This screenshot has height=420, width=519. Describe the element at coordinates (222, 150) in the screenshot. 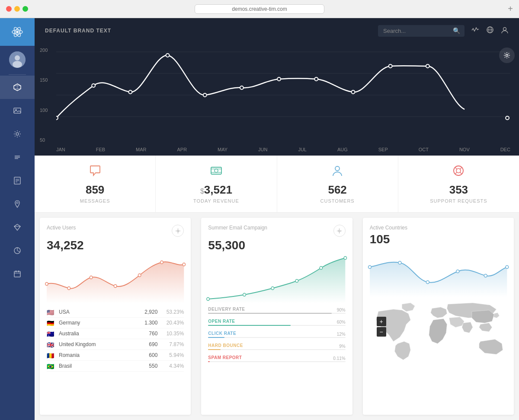

I see `x-may: MAY` at that location.